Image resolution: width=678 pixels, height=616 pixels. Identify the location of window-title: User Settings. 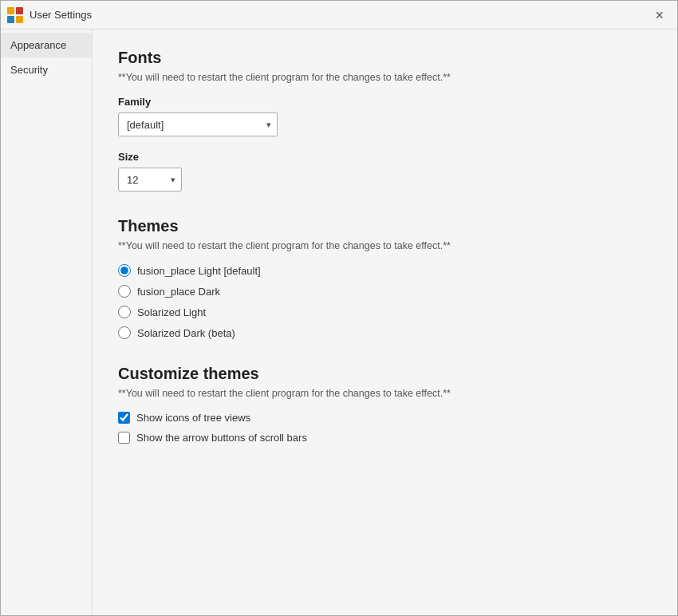
(339, 14).